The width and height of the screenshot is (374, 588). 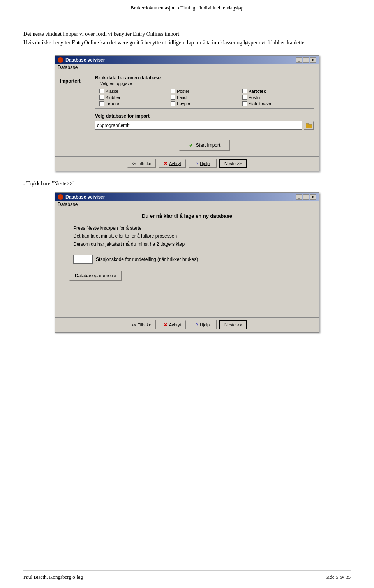 What do you see at coordinates (276, 97) in the screenshot?
I see `checkbox-postnr: Postnr` at bounding box center [276, 97].